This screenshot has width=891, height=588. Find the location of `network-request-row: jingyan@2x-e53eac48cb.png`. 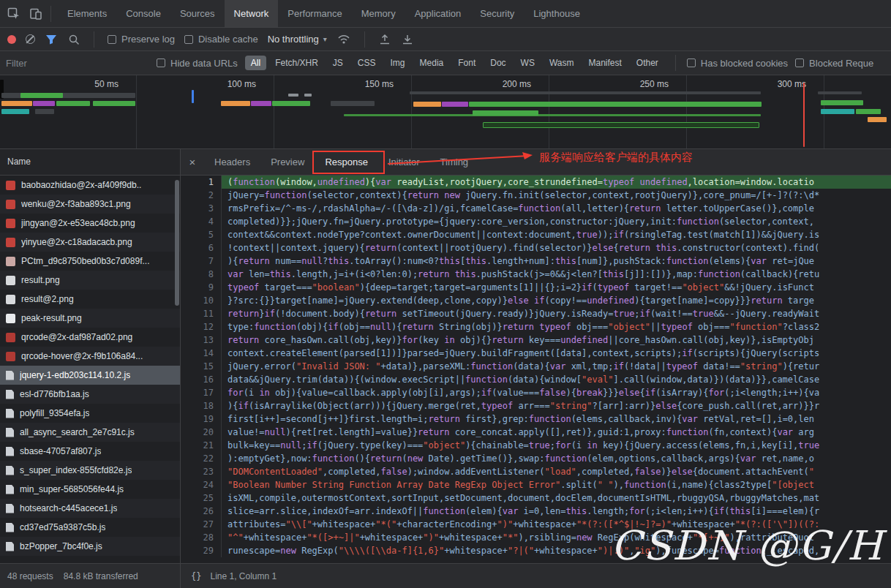

network-request-row: jingyan@2x-e53eac48cb.png is located at coordinates (90, 223).